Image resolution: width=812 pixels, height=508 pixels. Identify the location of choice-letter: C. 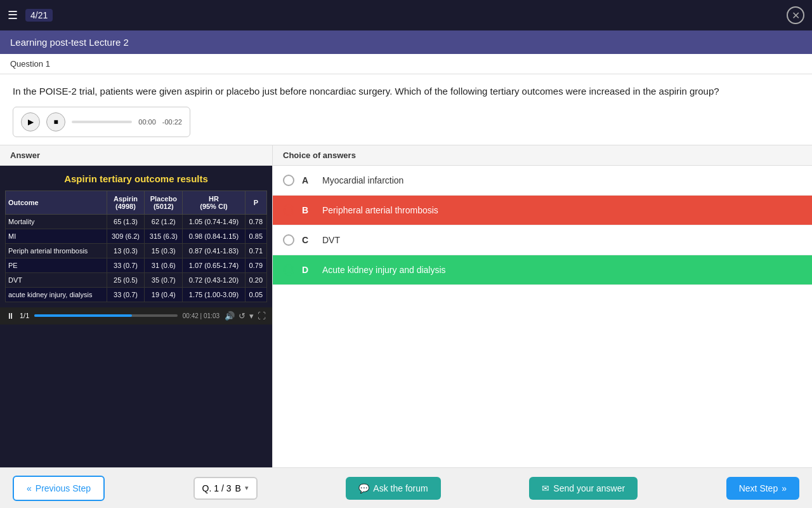
(308, 240).